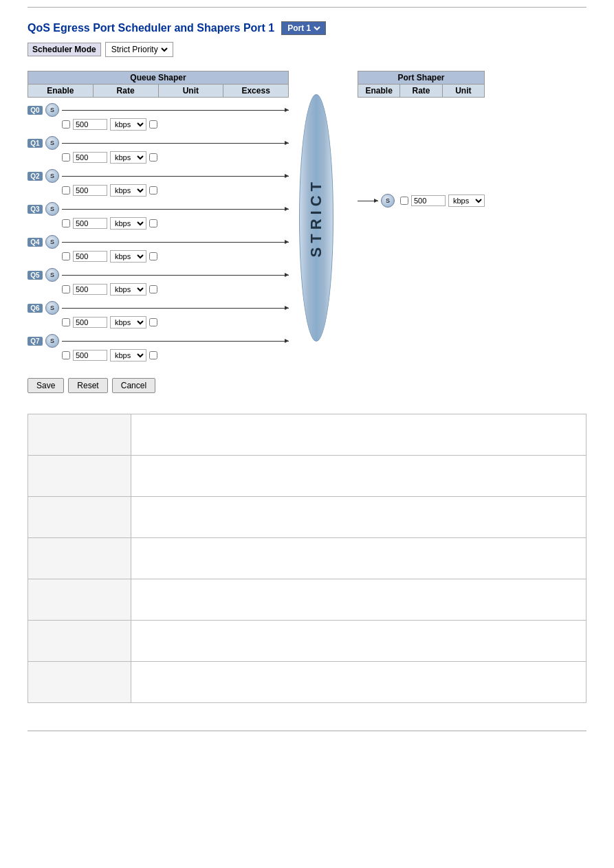  What do you see at coordinates (153, 355) in the screenshot?
I see `queue-excess-q7` at bounding box center [153, 355].